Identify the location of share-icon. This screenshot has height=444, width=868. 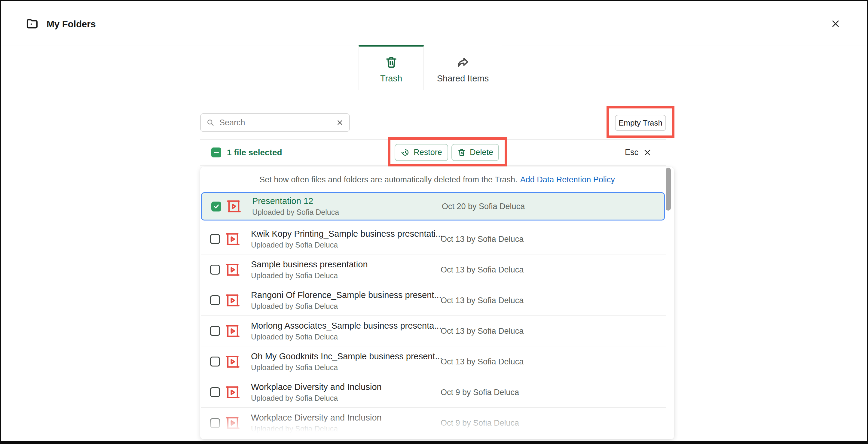
(463, 63).